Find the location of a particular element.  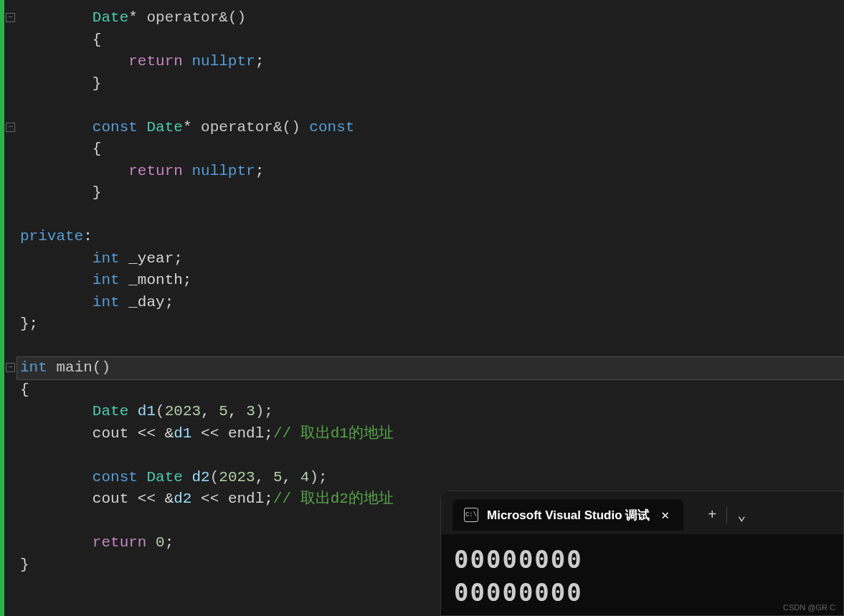

code-token: () is located at coordinates (102, 367).